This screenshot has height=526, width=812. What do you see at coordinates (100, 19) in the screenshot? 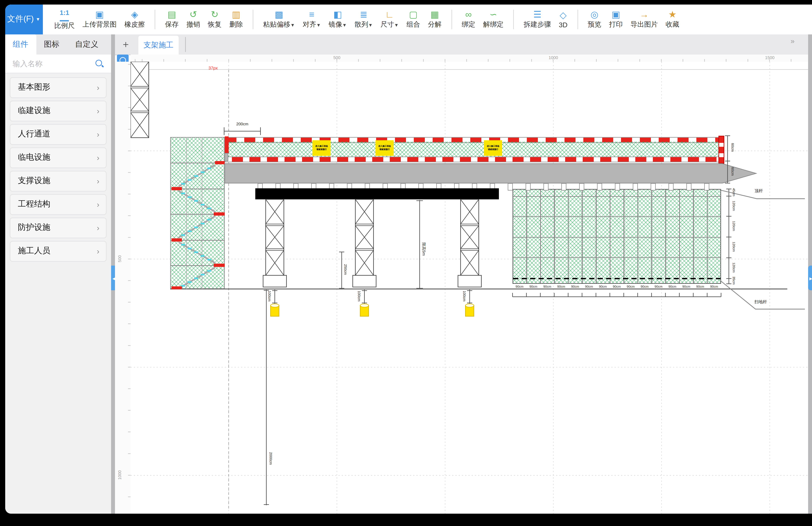
I see `toolbar-group: 1:1比例尺▣上传背景图◈橡皮擦` at bounding box center [100, 19].